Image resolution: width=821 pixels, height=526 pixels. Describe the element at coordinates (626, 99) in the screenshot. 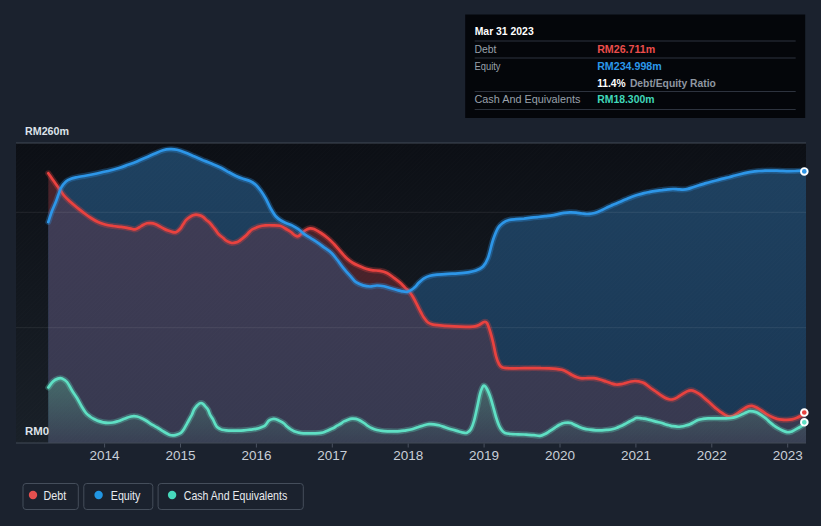

I see `svg-text: RM18.300m` at that location.